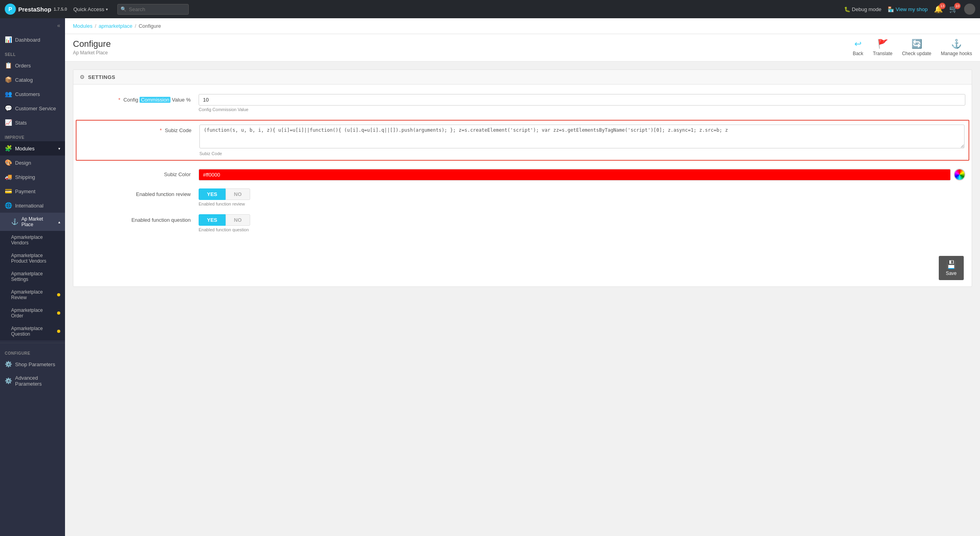  What do you see at coordinates (523, 26) in the screenshot?
I see `breadcrumb: Modules / apmarketplace / Configure` at bounding box center [523, 26].